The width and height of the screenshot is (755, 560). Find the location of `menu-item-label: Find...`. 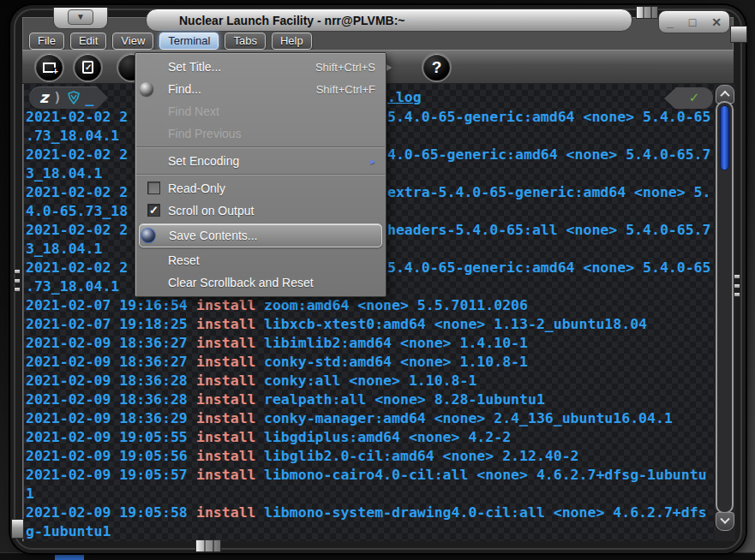

menu-item-label: Find... is located at coordinates (185, 89).